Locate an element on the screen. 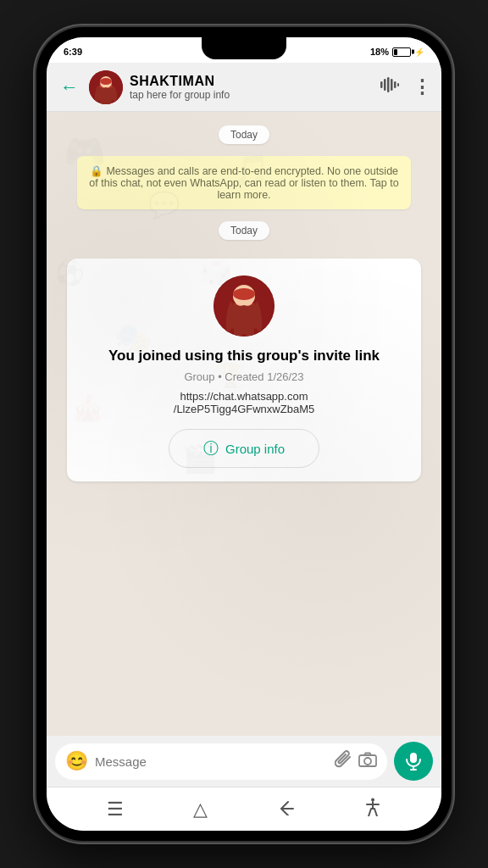 The width and height of the screenshot is (488, 868). battery-percent: 18% is located at coordinates (380, 52).